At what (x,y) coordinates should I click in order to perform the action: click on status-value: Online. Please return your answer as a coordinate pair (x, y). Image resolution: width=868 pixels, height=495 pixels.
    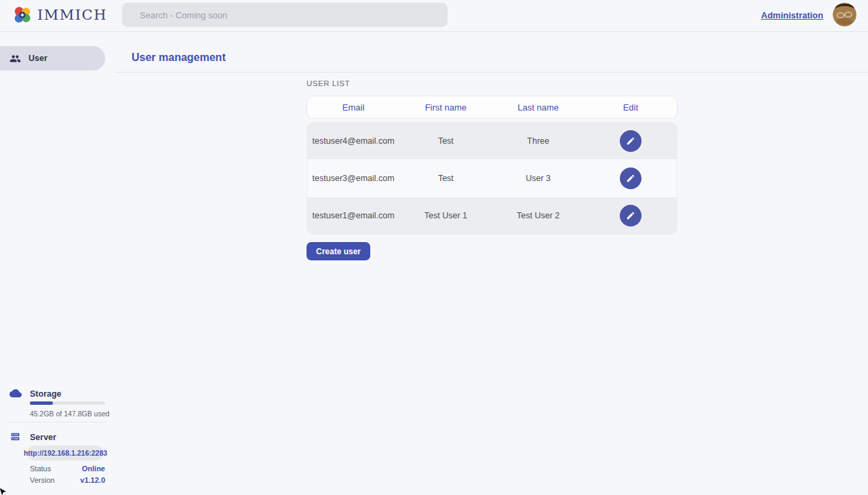
    Looking at the image, I should click on (94, 469).